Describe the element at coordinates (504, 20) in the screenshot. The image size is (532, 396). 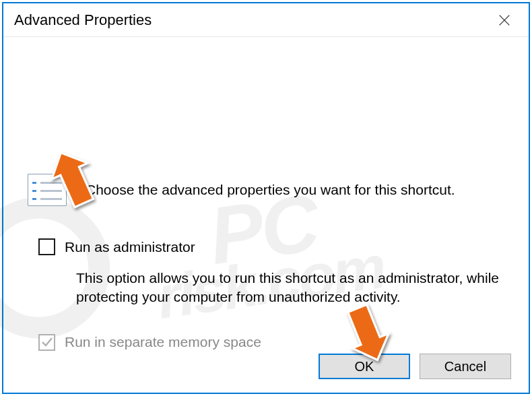
I see `close-button` at that location.